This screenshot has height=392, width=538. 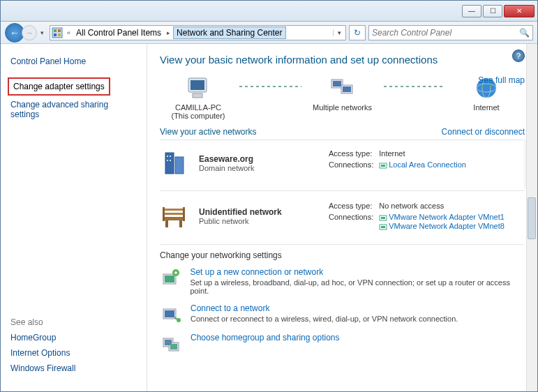 I want to click on access-type-value: Internet, so click(x=424, y=153).